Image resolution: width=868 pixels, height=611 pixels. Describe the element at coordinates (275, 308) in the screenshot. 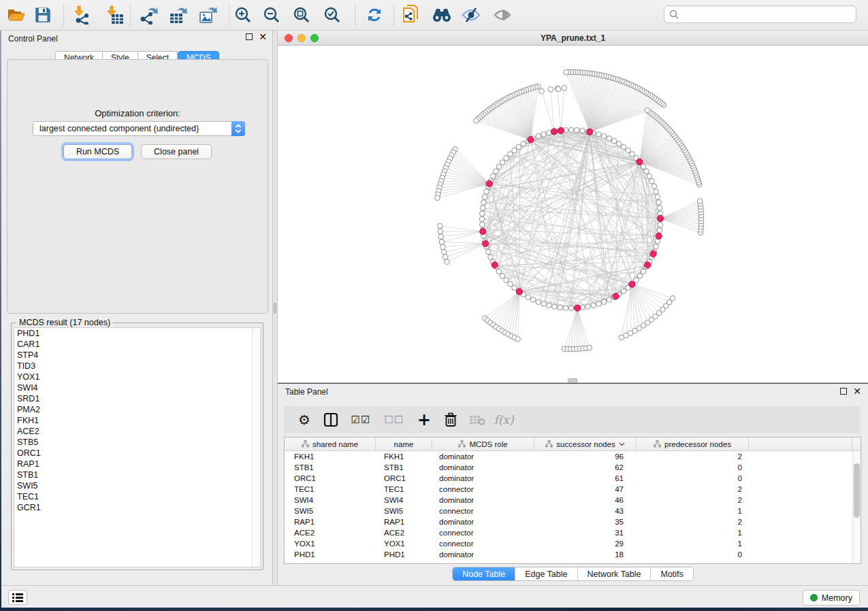

I see `vertical-splitter` at that location.